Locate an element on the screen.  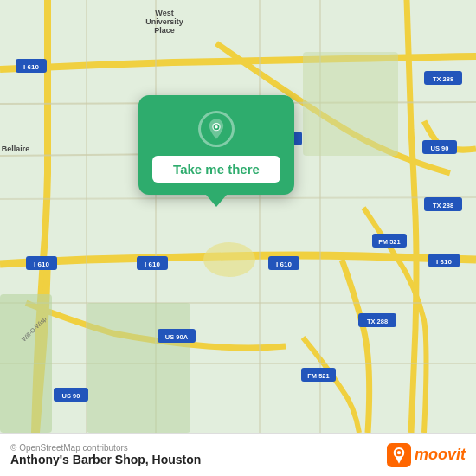
moovit-icon is located at coordinates (399, 455).